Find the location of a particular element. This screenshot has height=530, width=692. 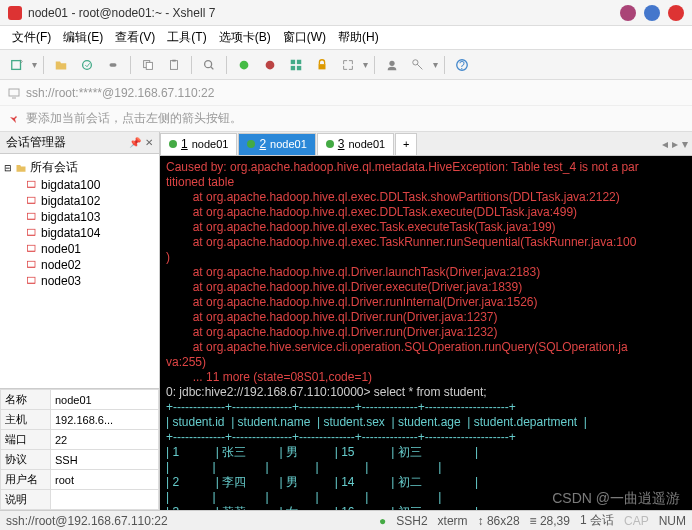

status-num: NUM is located at coordinates (672, 521).